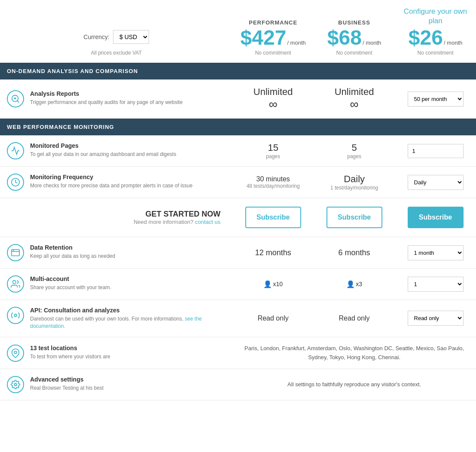 The width and height of the screenshot is (476, 452). Describe the element at coordinates (273, 319) in the screenshot. I see `api-perf-value: Read only` at that location.